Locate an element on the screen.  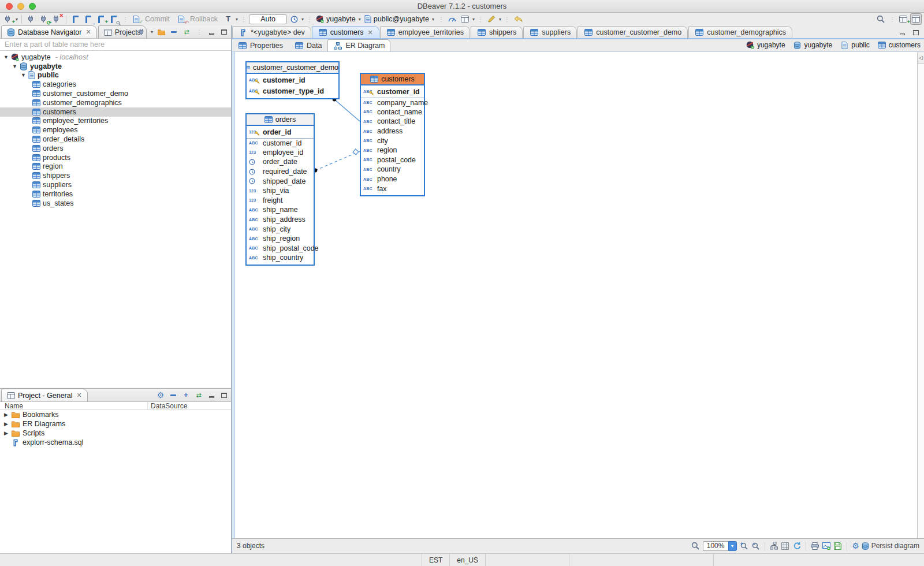
entity-field: ABC contact_name is located at coordinates (393, 112).